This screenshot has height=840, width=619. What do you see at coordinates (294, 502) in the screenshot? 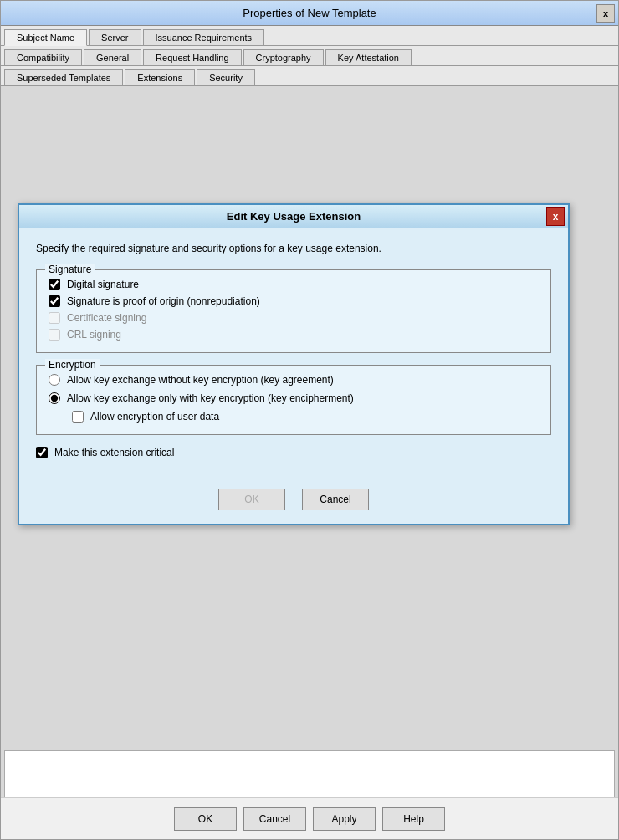
I see `dialog-footer: OK Cancel` at bounding box center [294, 502].